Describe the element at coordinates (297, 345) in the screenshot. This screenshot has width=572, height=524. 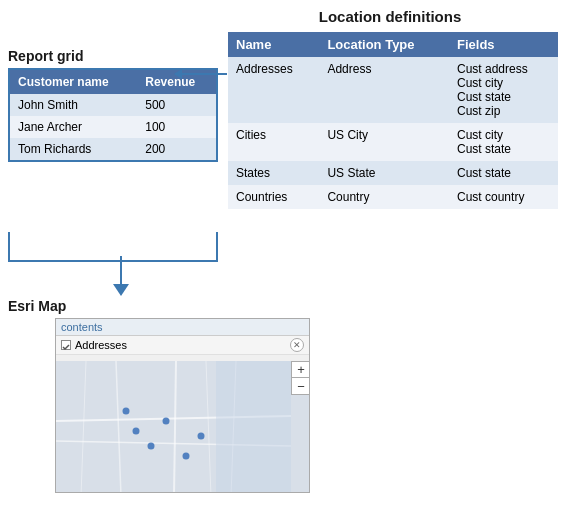
I see `layer-remove-button: ✕` at that location.